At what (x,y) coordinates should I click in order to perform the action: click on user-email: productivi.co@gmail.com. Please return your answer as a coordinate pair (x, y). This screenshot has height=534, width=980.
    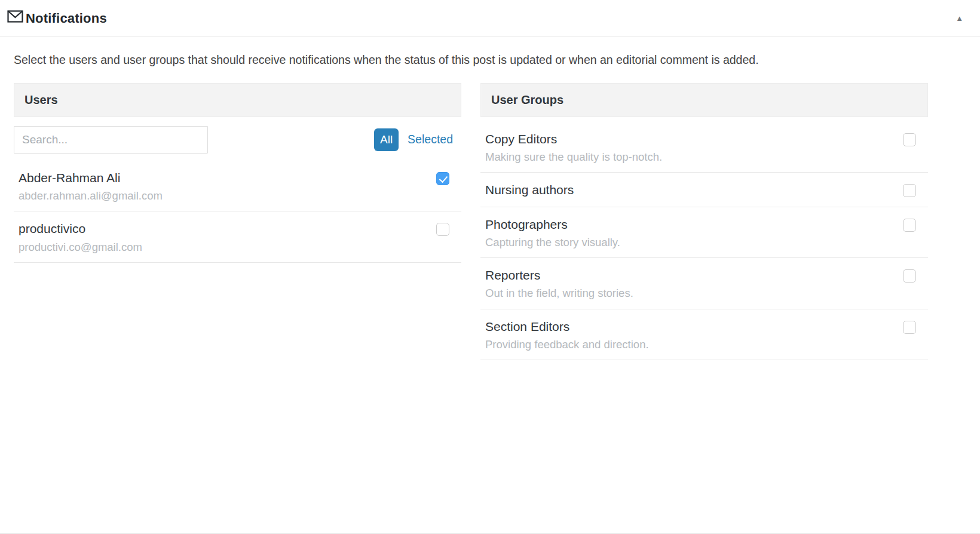
    Looking at the image, I should click on (80, 247).